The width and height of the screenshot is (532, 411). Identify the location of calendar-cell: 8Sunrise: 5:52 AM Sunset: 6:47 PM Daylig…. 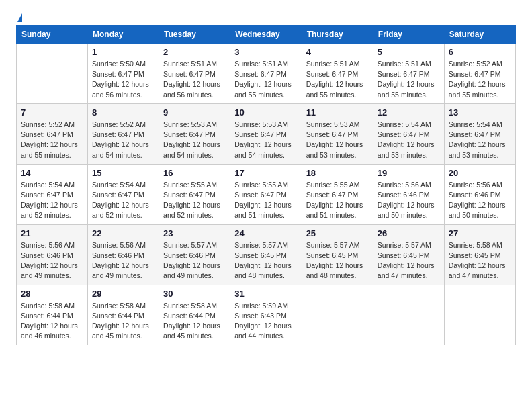
(124, 134).